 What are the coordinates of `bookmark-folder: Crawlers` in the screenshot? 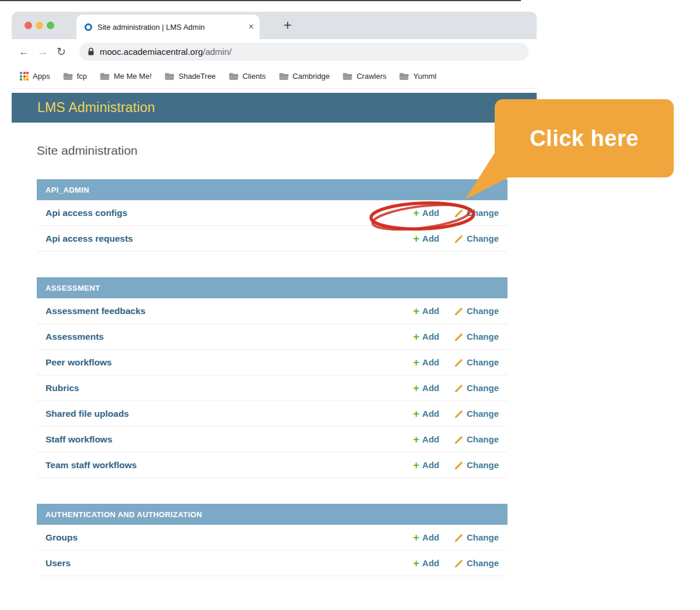 It's located at (364, 76).